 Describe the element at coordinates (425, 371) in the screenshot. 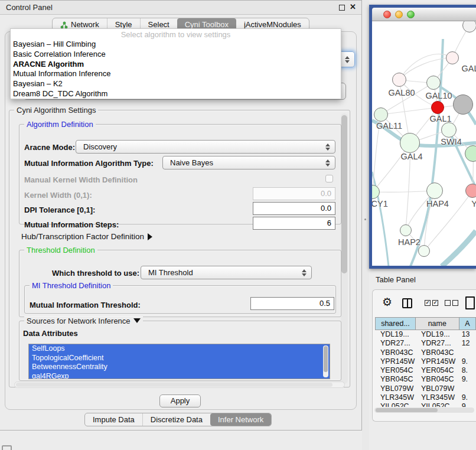

I see `table-row: YER054CYER054C8.` at that location.